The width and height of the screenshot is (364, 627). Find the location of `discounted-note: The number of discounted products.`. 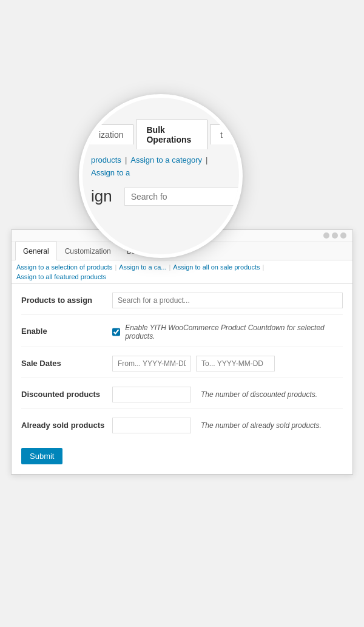

discounted-note: The number of discounted products. is located at coordinates (259, 395).